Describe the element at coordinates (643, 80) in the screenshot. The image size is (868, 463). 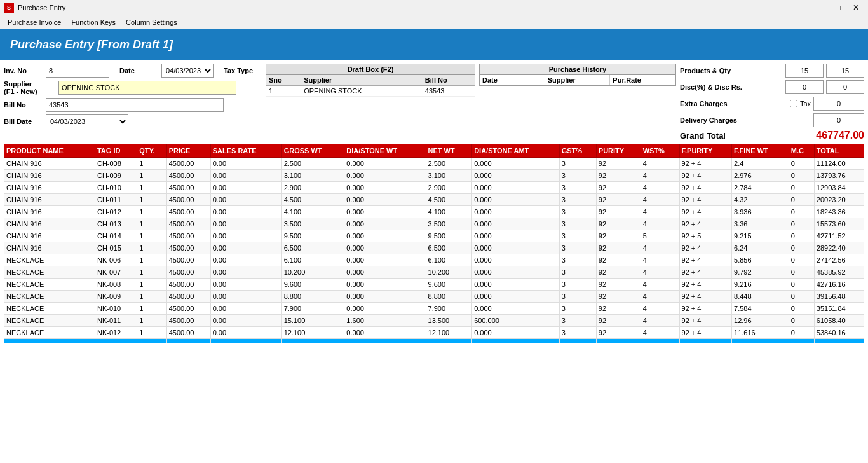
I see `history-col-purrate: Pur.Rate` at that location.